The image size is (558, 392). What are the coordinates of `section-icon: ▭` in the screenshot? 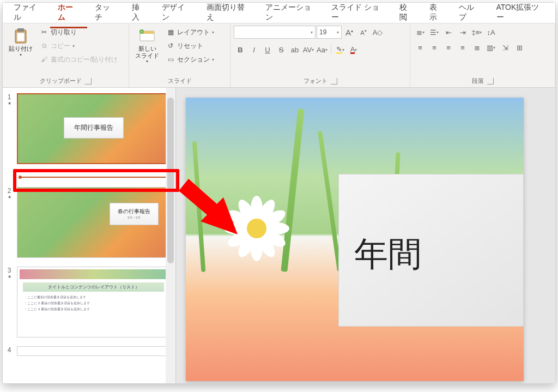 It's located at (171, 59).